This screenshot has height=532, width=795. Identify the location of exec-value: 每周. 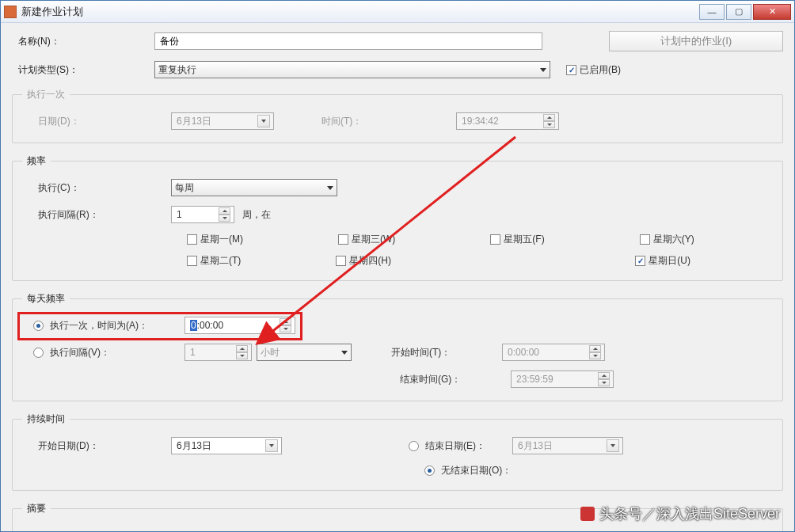
(184, 188).